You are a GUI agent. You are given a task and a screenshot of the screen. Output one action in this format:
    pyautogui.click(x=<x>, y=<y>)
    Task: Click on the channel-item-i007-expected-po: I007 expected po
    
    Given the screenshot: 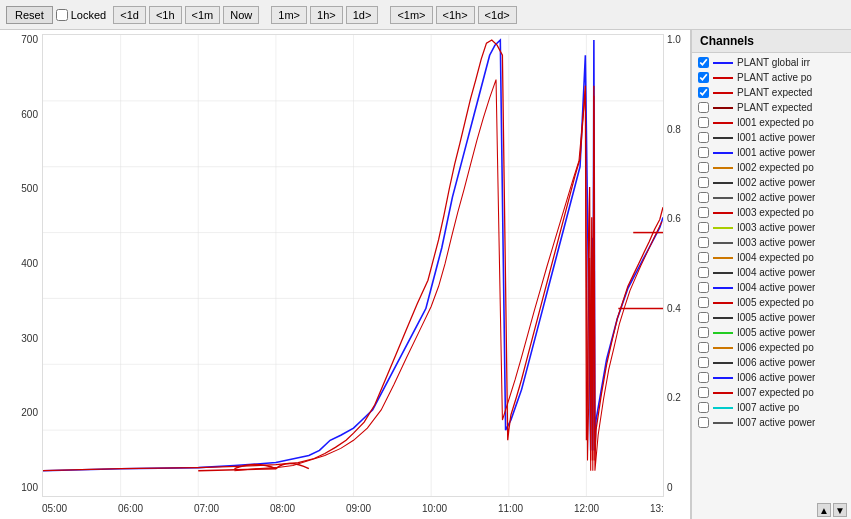 What is the action you would take?
    pyautogui.click(x=772, y=392)
    